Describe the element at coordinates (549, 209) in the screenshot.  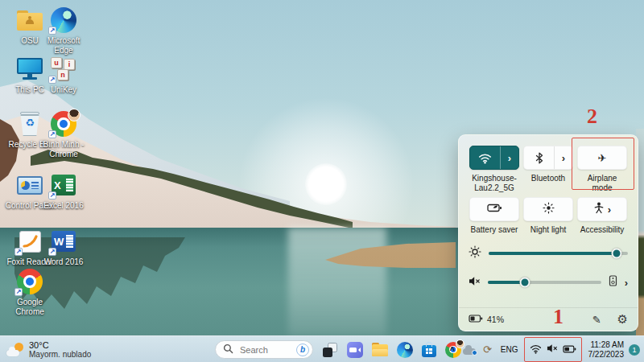
I see `night-light-icon` at that location.